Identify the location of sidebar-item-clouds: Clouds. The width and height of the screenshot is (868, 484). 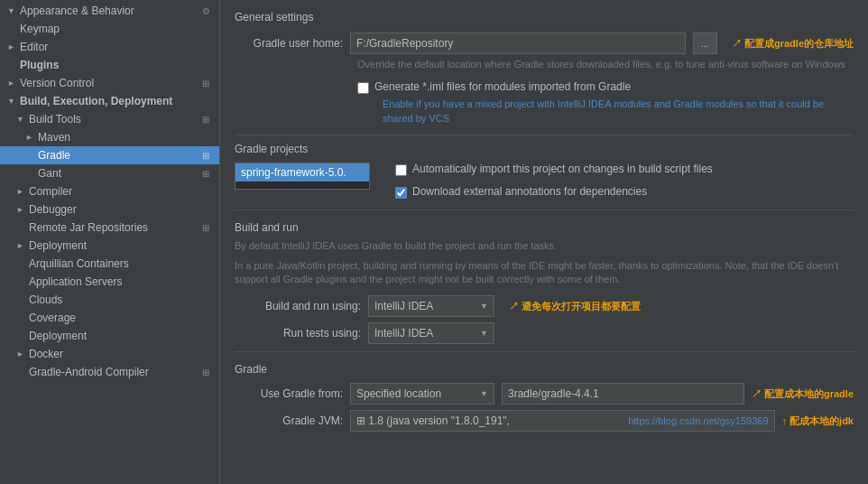
(110, 300).